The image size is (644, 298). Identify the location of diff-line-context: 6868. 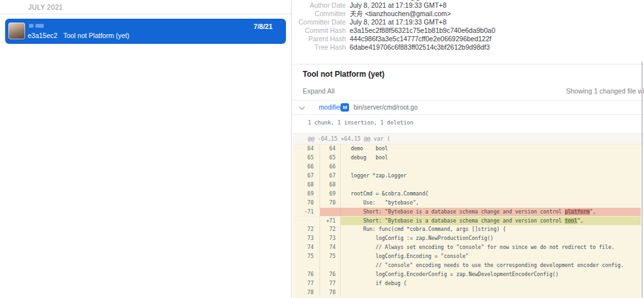
(467, 185).